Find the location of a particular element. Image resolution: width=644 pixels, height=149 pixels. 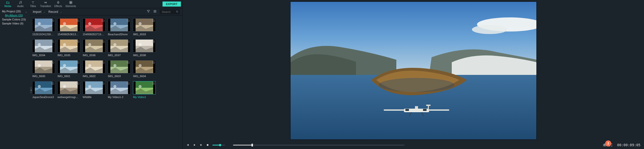

media-thumbnail: IMG_6595 is located at coordinates (69, 48).